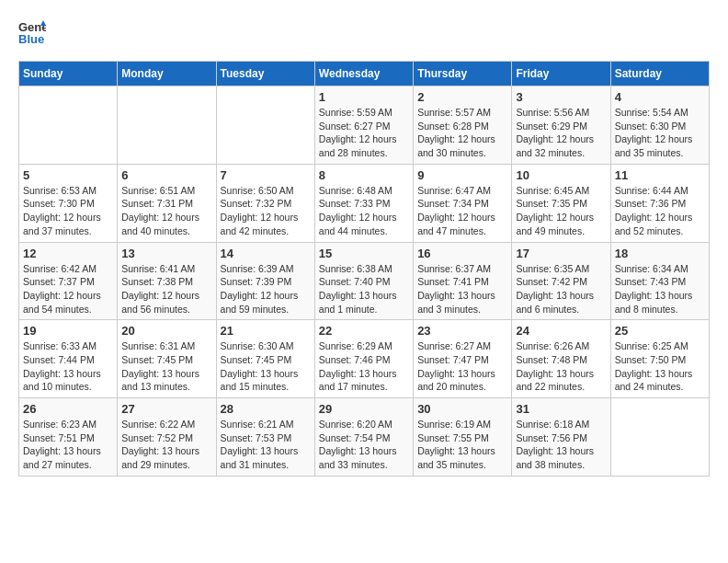 The width and height of the screenshot is (728, 563). Describe the element at coordinates (167, 282) in the screenshot. I see `calendar-cell: 13Sunrise: 6:41 AM Sunset: 7:38 PM Dayli…` at that location.